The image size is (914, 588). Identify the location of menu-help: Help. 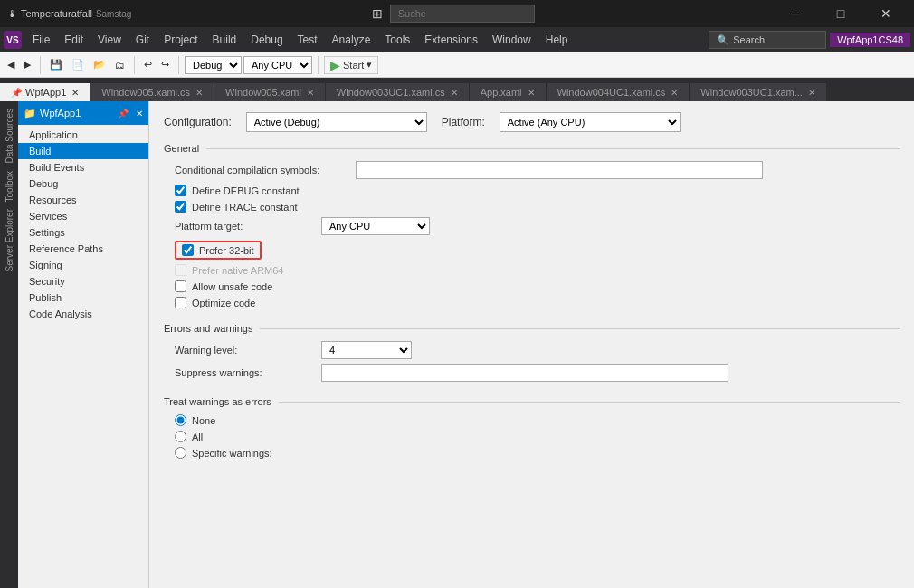
(557, 40).